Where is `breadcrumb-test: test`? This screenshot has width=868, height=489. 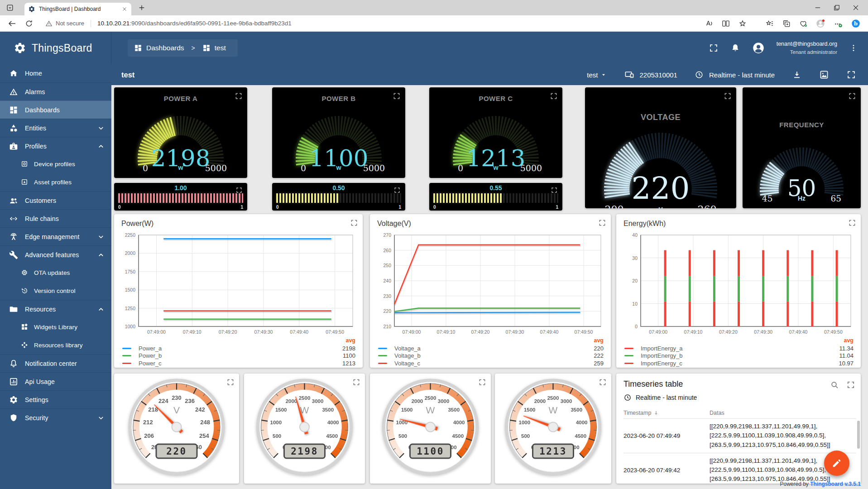
breadcrumb-test: test is located at coordinates (214, 48).